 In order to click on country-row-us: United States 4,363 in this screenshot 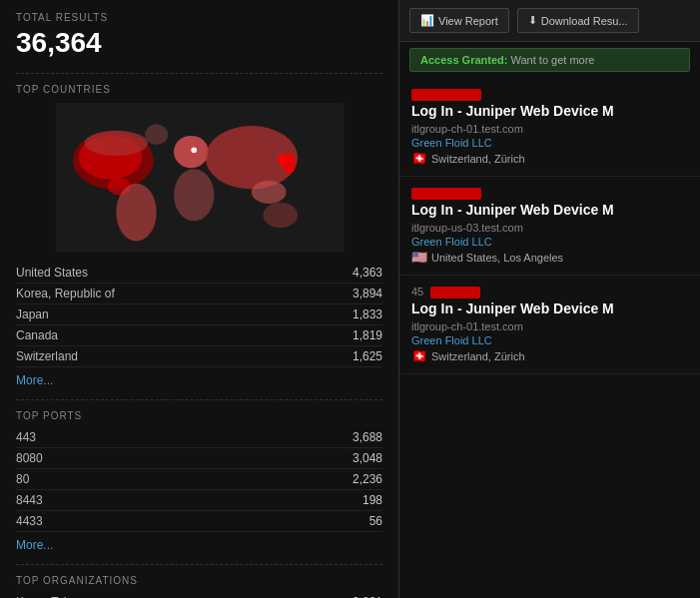, I will do `click(200, 274)`.